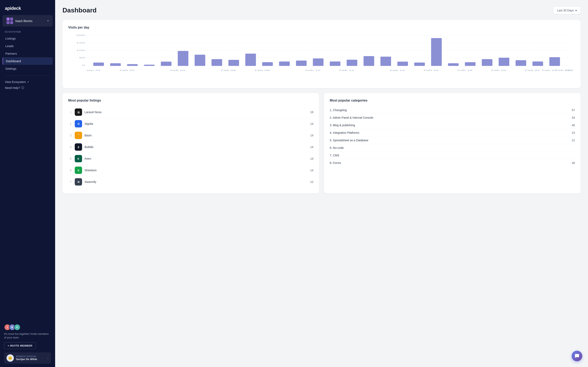 The height and width of the screenshot is (367, 588). I want to click on sidebar-item-listings: Listings, so click(28, 38).